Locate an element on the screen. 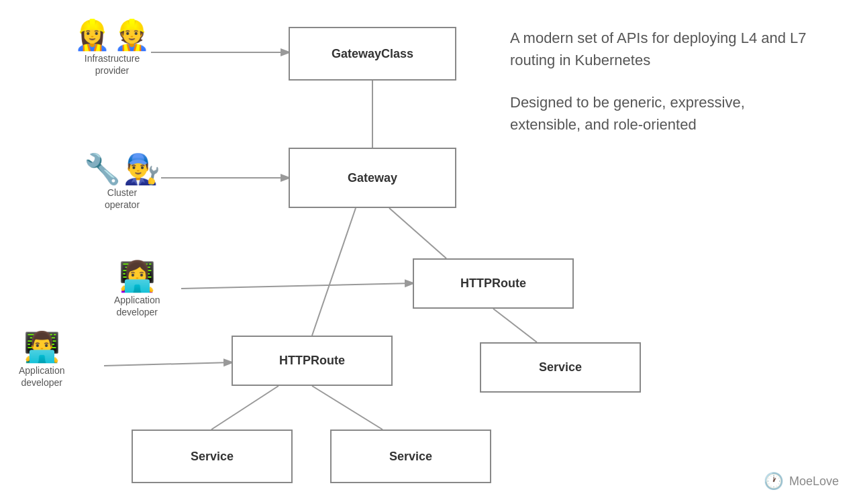  httproute-top-label: HTTPRoute is located at coordinates (493, 283).